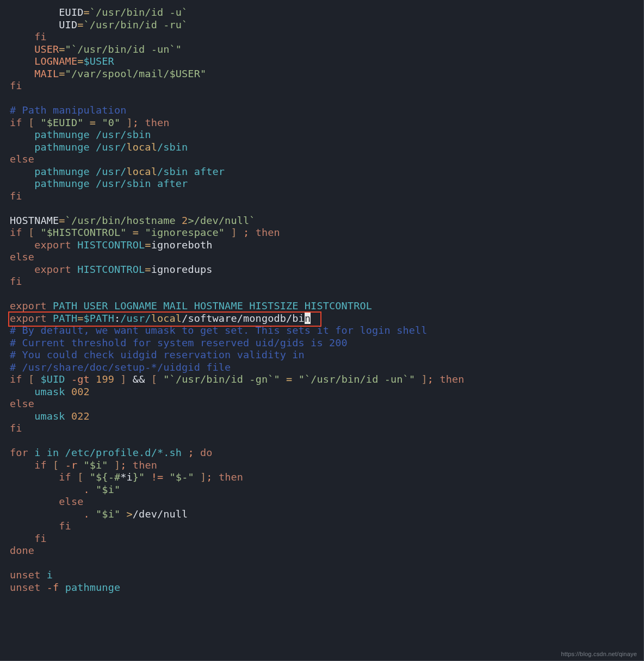 Image resolution: width=644 pixels, height=661 pixels. Describe the element at coordinates (136, 74) in the screenshot. I see `token-str: "/var/spool/mail/$USER"` at that location.